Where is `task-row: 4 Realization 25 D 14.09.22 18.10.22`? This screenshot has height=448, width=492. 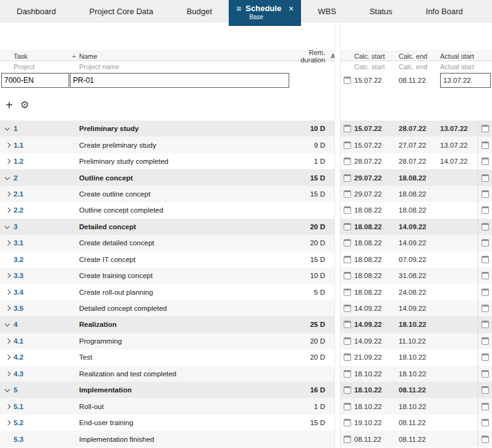 task-row: 4 Realization 25 D 14.09.22 18.10.22 is located at coordinates (246, 324).